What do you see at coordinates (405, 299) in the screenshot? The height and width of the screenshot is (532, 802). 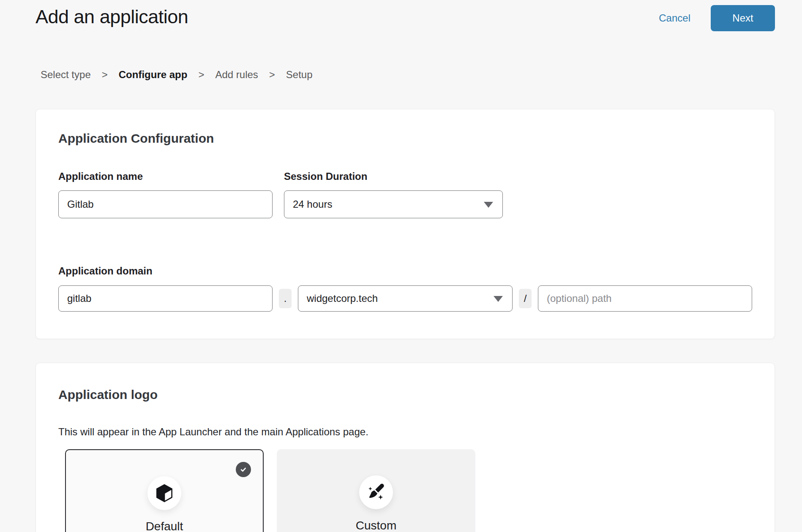 I see `application-domain-row: . widgetcorp.tech /` at bounding box center [405, 299].